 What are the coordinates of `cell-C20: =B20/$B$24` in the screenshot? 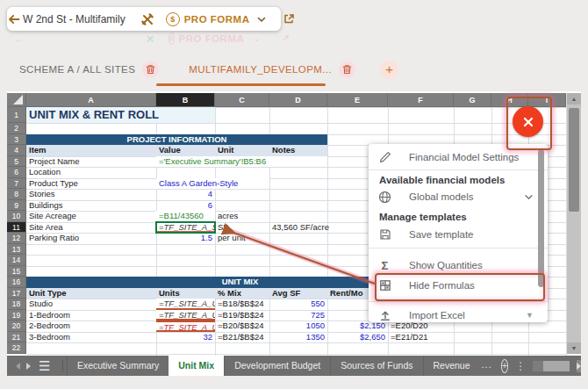 It's located at (242, 327).